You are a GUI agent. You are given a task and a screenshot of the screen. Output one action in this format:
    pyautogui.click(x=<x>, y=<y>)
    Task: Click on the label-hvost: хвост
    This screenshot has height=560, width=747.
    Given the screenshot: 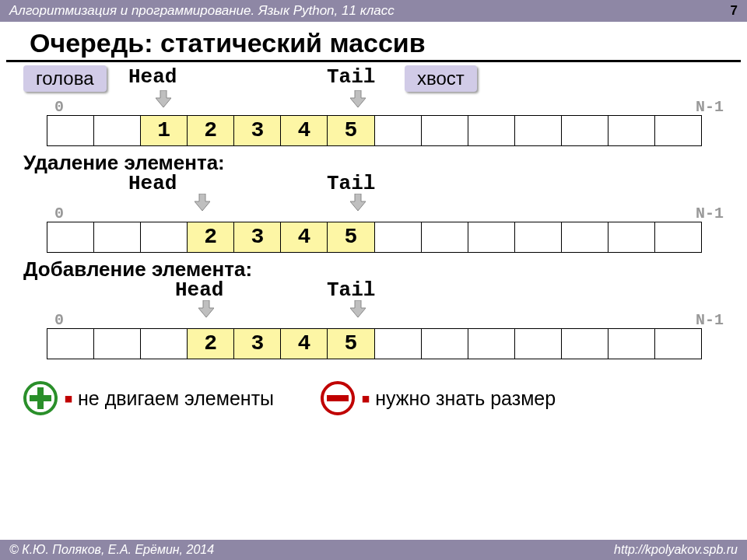 What is the action you would take?
    pyautogui.click(x=440, y=79)
    